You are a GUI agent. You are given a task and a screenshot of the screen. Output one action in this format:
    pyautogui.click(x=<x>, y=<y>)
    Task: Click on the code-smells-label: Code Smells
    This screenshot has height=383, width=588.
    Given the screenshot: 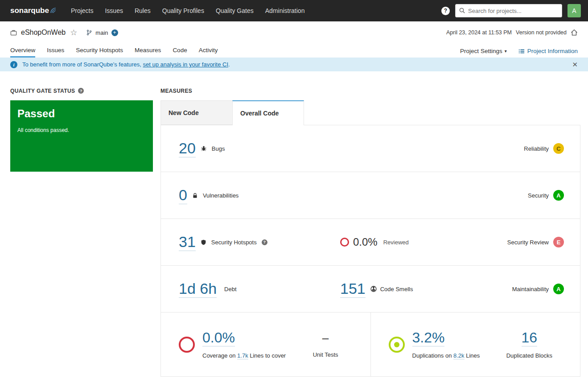 What is the action you would take?
    pyautogui.click(x=397, y=289)
    